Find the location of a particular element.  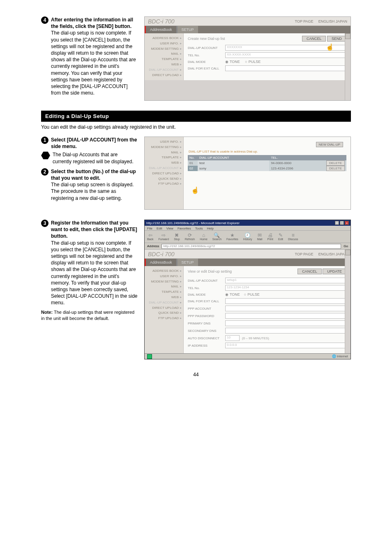

search-icon: 🔍Search is located at coordinates (217, 237).